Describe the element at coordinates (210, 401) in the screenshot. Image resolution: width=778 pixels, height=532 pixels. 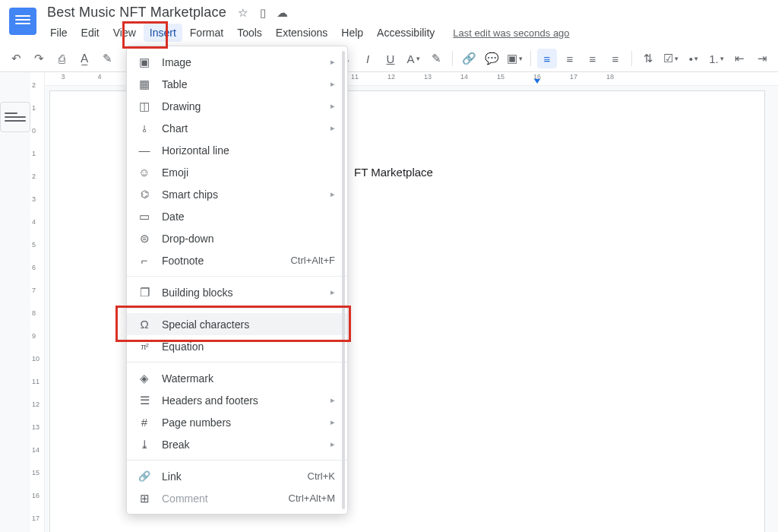
I see `insert-menu-label: Headers and footers` at that location.